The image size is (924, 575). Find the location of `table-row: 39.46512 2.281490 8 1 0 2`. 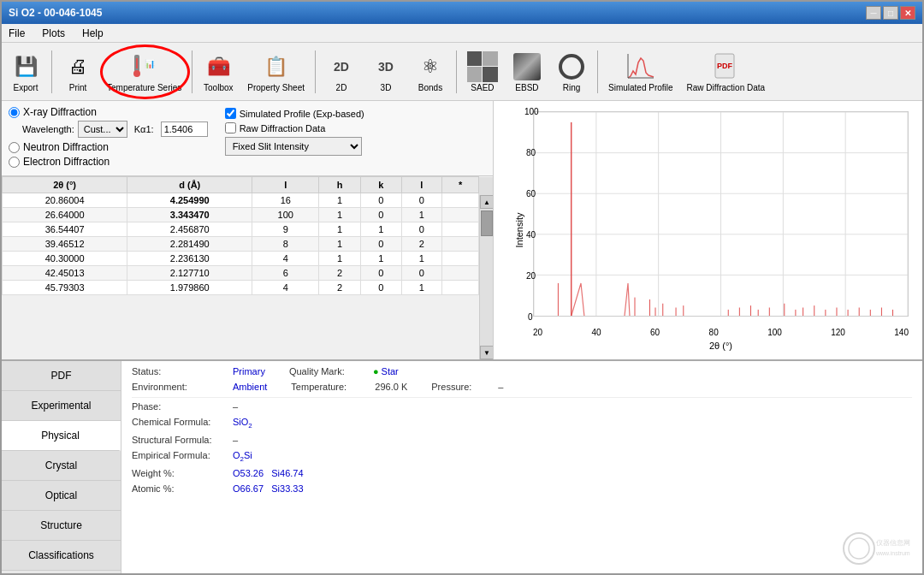

table-row: 39.46512 2.281490 8 1 0 2 is located at coordinates (248, 245).